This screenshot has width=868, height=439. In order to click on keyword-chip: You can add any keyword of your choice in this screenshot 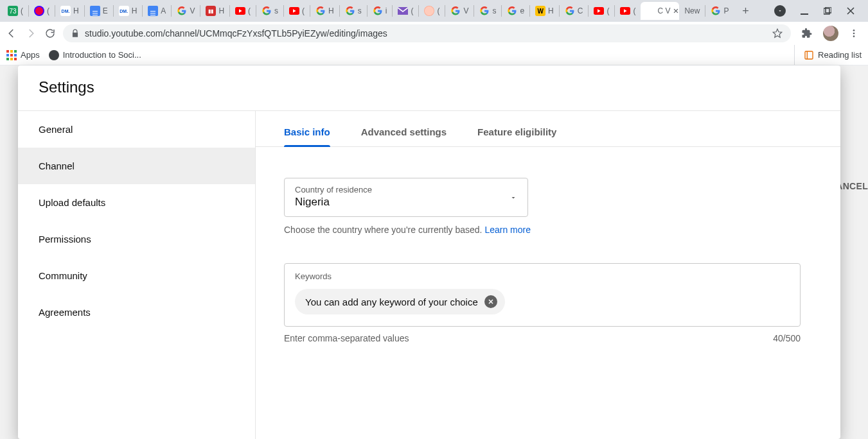, I will do `click(400, 302)`.